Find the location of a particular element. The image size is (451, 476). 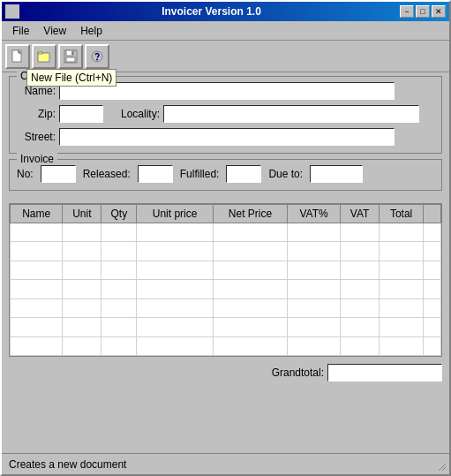

grandtotal-input is located at coordinates (385, 373).